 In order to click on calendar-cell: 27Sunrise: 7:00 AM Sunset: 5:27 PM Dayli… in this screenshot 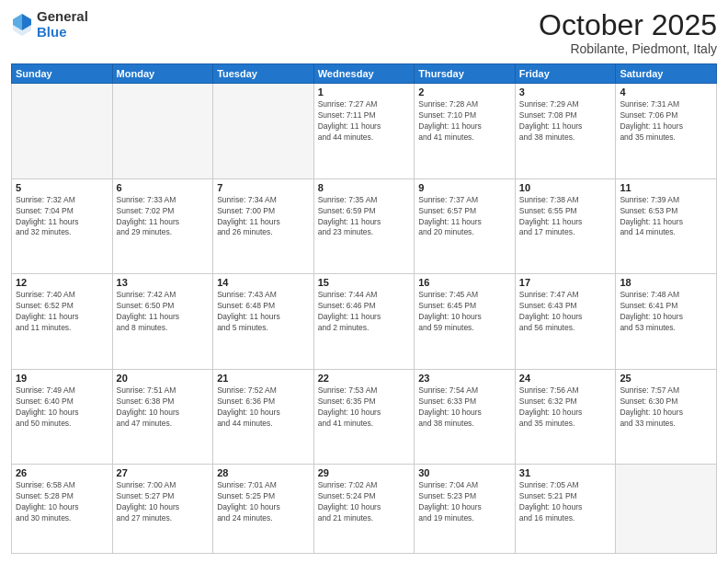, I will do `click(163, 510)`.